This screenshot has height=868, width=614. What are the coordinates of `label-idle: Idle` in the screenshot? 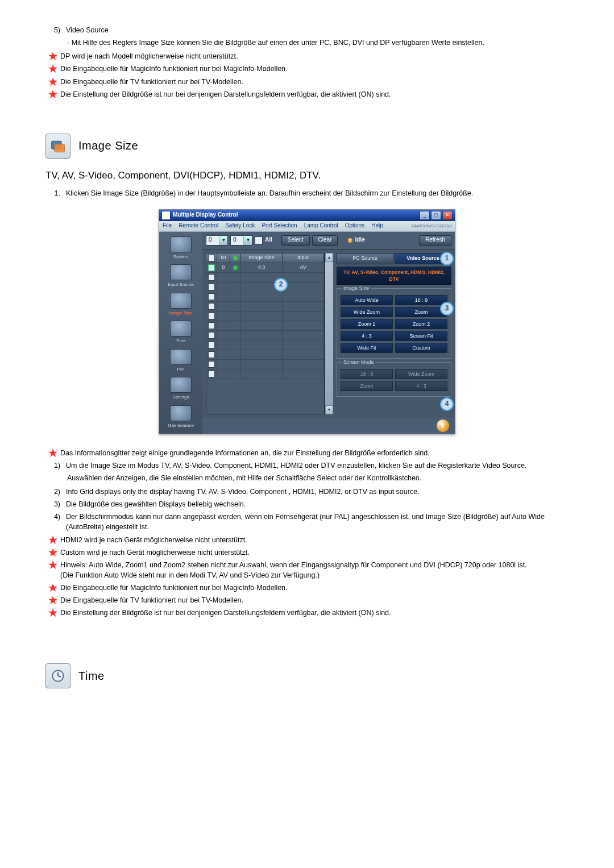 It's located at (359, 240).